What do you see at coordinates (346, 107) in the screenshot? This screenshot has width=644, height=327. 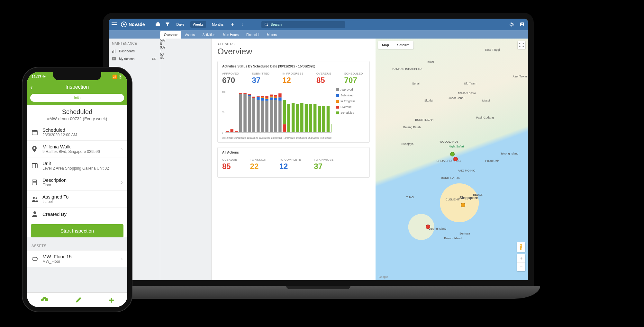 I see `legend-label: Overdue` at bounding box center [346, 107].